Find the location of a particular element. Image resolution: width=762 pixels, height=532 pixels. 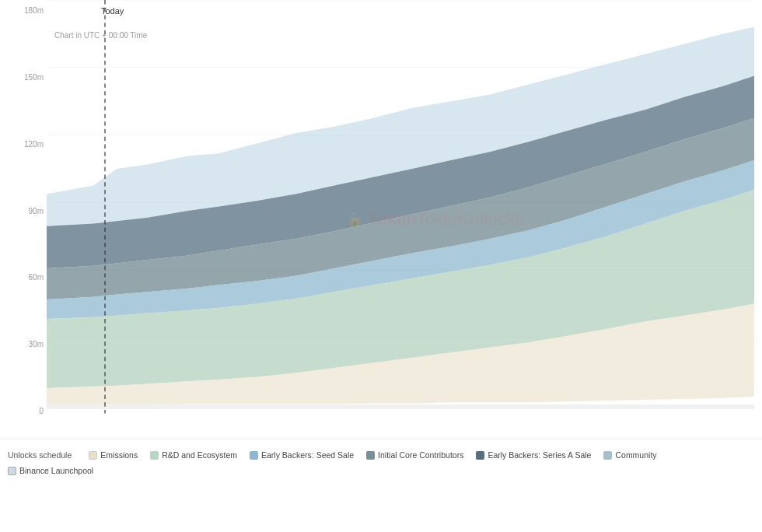

binance-label: Binance Launchpool is located at coordinates (56, 471).